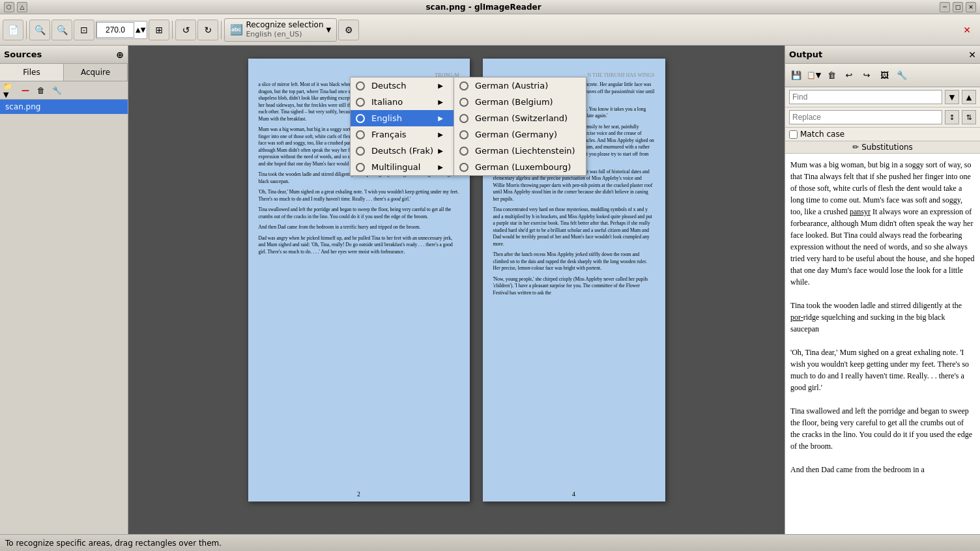 This screenshot has height=551, width=980. Describe the element at coordinates (57, 91) in the screenshot. I see `file-settings-button: 🔧` at that location.